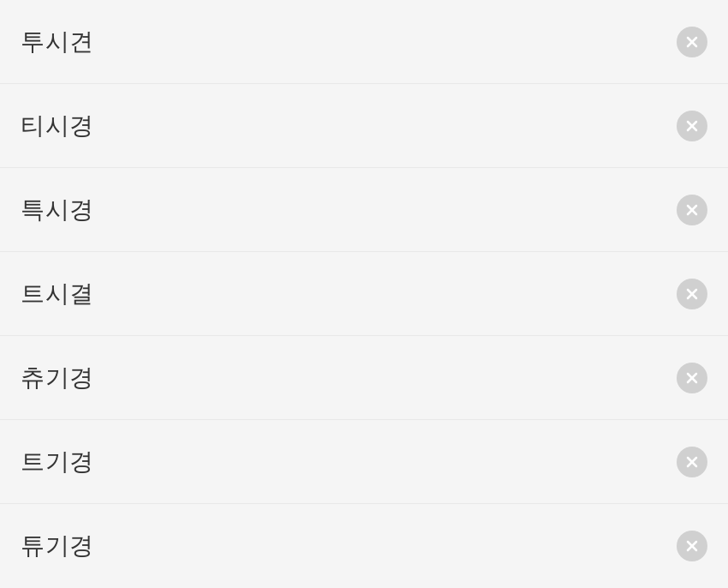  Describe the element at coordinates (57, 126) in the screenshot. I see `item-label-2: 티시경` at that location.